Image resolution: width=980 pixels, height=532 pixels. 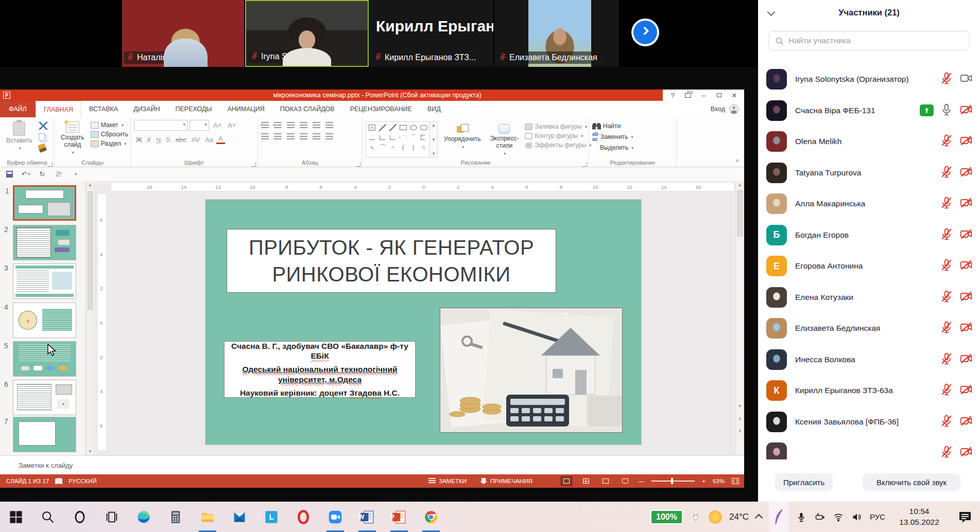 I want to click on tab-вставка: ВСТАВКА, so click(x=104, y=109).